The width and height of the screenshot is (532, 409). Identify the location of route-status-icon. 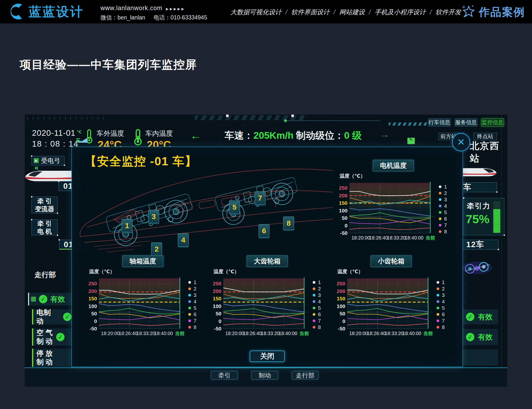
(411, 141).